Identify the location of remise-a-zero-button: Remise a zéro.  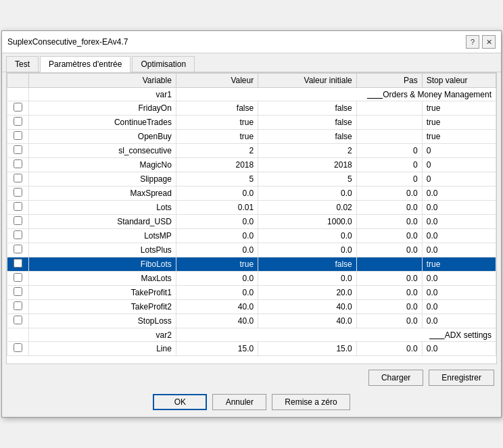
(311, 402).